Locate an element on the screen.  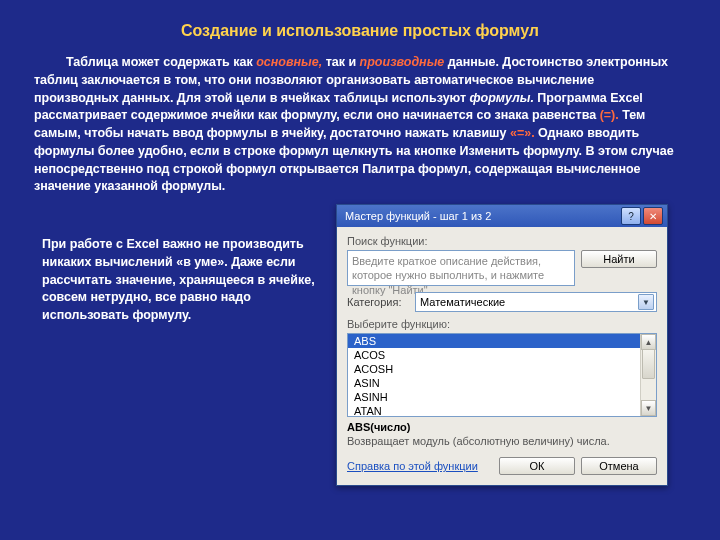
function-listbox: ABS ACOS ACOSH ASIN ASINH ATAN ATAN2 ▲ ▼ is located at coordinates (502, 375).